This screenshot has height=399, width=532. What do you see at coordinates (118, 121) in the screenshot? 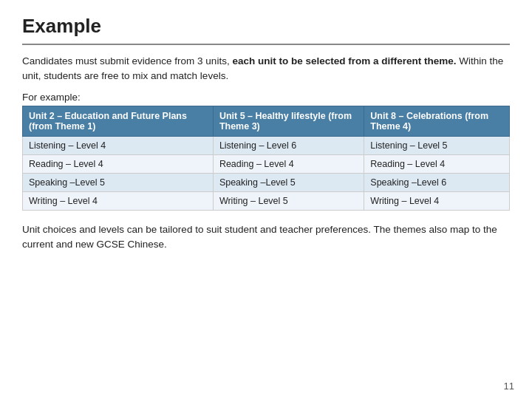
I see `col-header-1: Unit 2 – Education and Future Plans (fro…` at bounding box center [118, 121].